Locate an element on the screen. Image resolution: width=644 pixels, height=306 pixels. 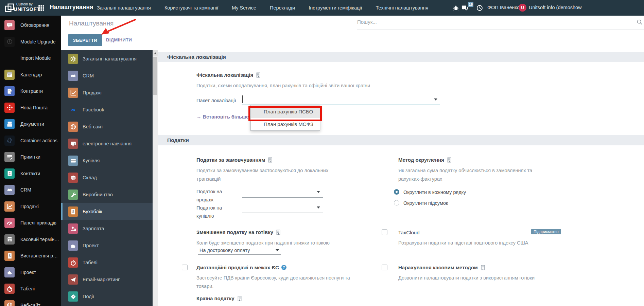
app-sidebar: Обговорення Module Upgrade Import Module… is located at coordinates (31, 161).